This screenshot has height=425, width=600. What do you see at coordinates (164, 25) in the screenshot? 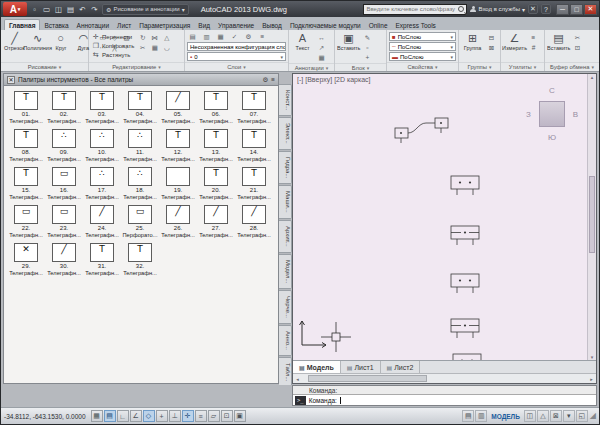
I see `ribbon-tab: Параметризация` at bounding box center [164, 25].